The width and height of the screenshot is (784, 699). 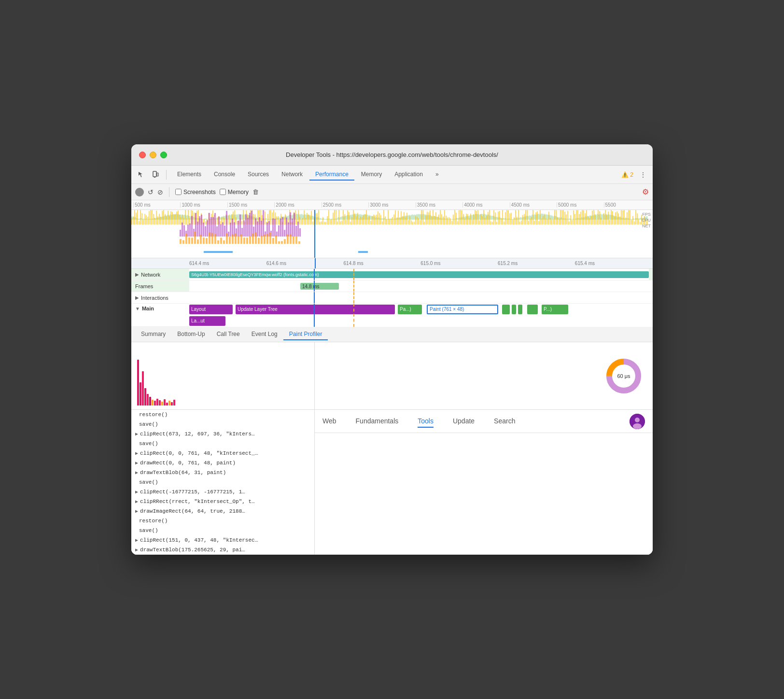 I want to click on cmd-save-2: save(), so click(x=223, y=444).